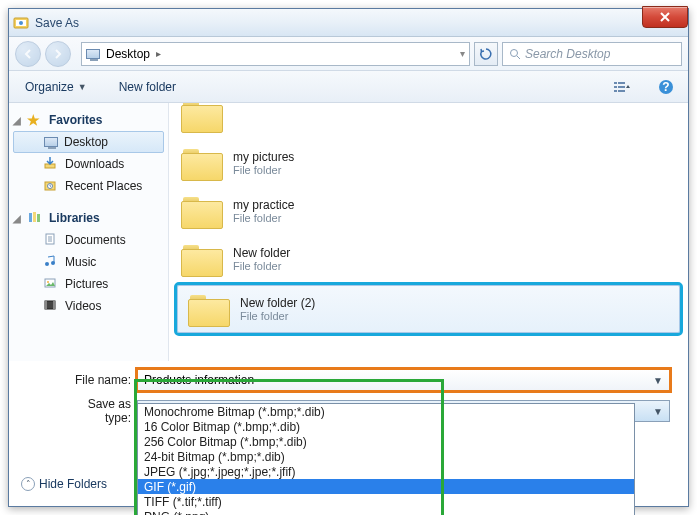 This screenshot has width=697, height=515. What do you see at coordinates (35, 120) in the screenshot?
I see `star-icon: ★` at bounding box center [35, 120].